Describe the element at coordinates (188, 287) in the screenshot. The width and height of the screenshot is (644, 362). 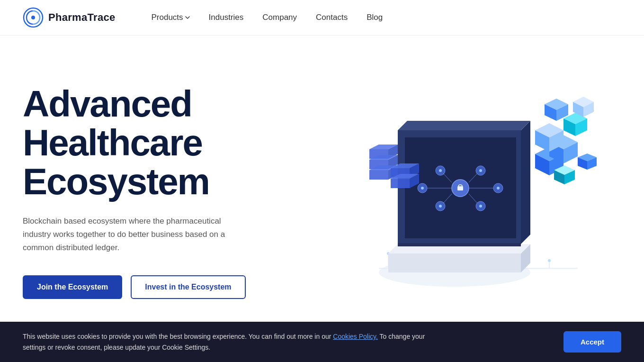
I see `invest-ecosystem-button: Invest in the Ecosystem` at that location.